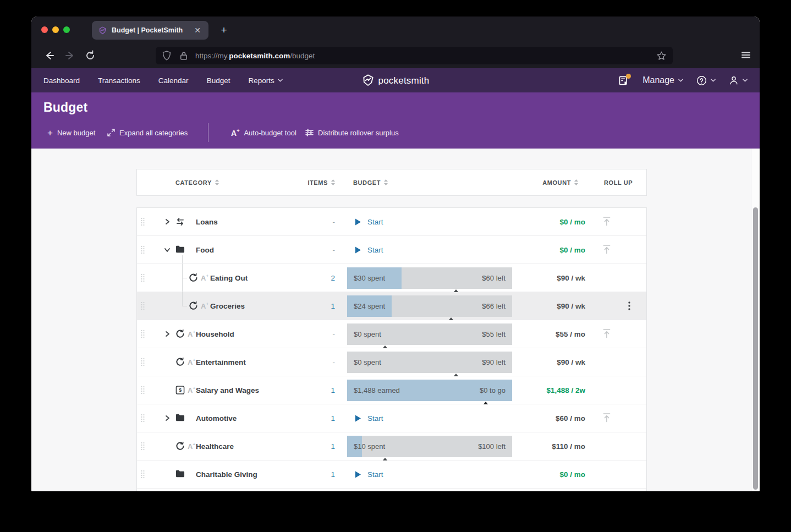 This screenshot has height=532, width=791. Describe the element at coordinates (216, 418) in the screenshot. I see `category-name: Automotive` at that location.